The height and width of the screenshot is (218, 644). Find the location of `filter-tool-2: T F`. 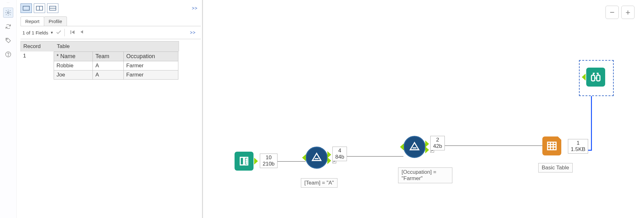

filter-tool-2: T F is located at coordinates (414, 147).